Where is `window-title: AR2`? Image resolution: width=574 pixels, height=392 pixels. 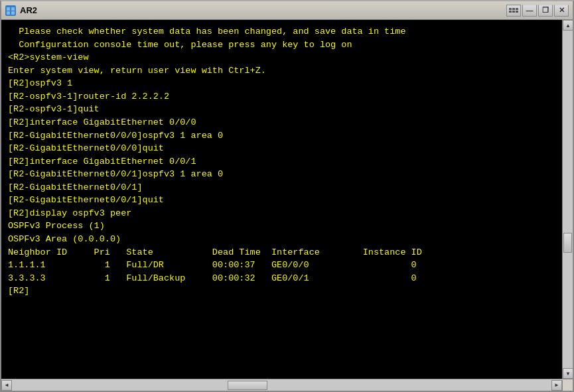 window-title: AR2 is located at coordinates (263, 11).